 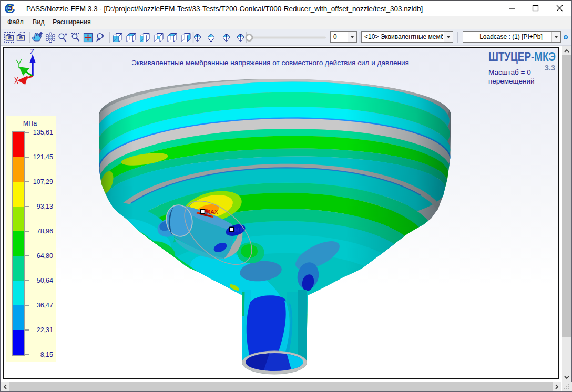 I want to click on svg-text: 78,96, so click(x=45, y=231).